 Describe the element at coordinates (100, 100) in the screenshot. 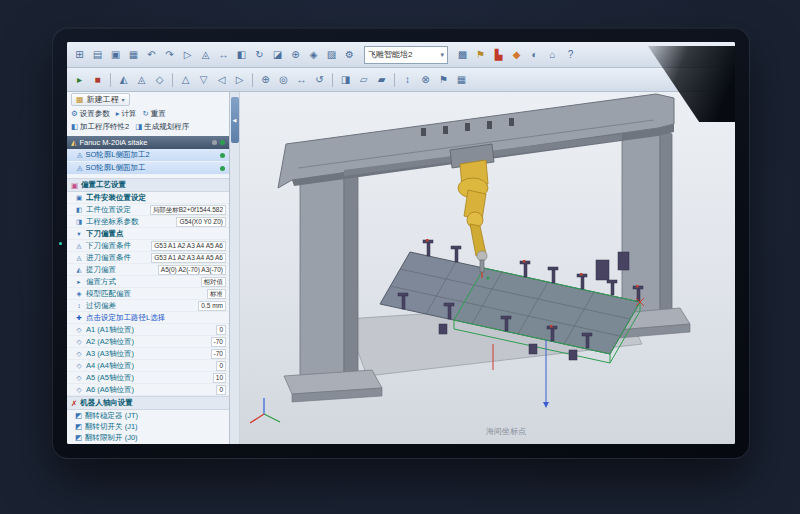

I see `new-project-button: ▦ 新建工程 ▾` at that location.